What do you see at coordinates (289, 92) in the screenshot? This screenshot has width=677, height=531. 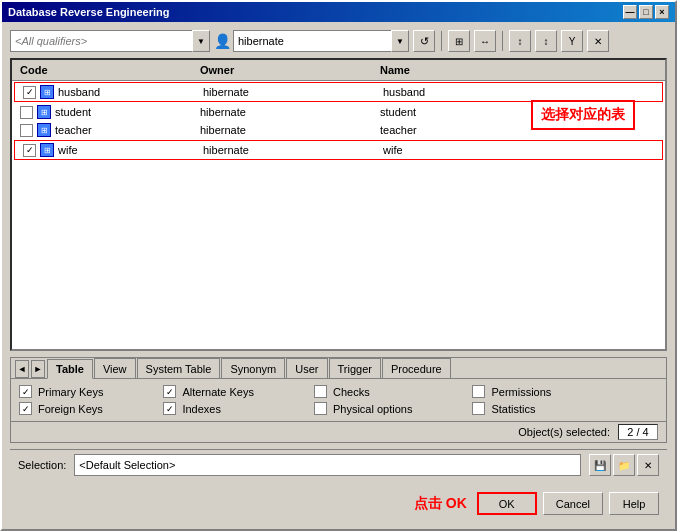 I see `row-owner-cell: hibernate` at bounding box center [289, 92].